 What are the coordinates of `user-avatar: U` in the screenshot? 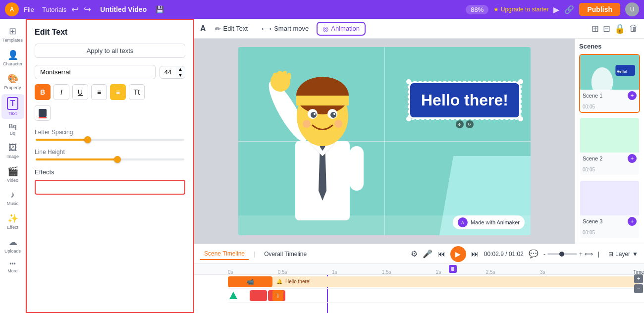 It's located at (632, 9).